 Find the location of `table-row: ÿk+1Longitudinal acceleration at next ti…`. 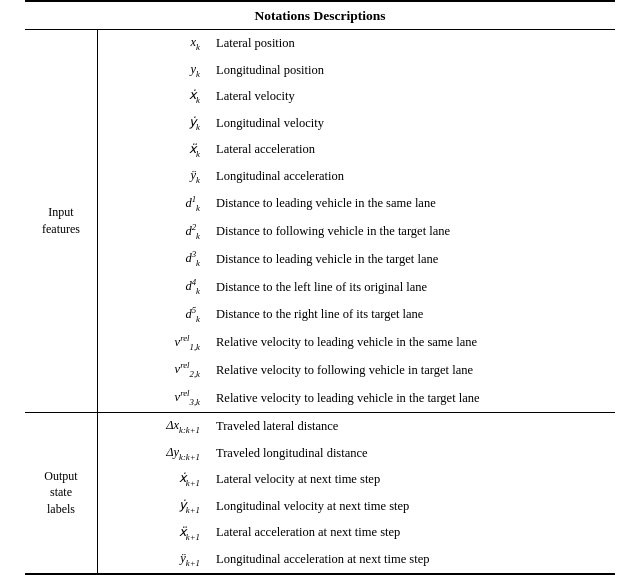

table-row: ÿk+1Longitudinal acceleration at next ti… is located at coordinates (356, 560).